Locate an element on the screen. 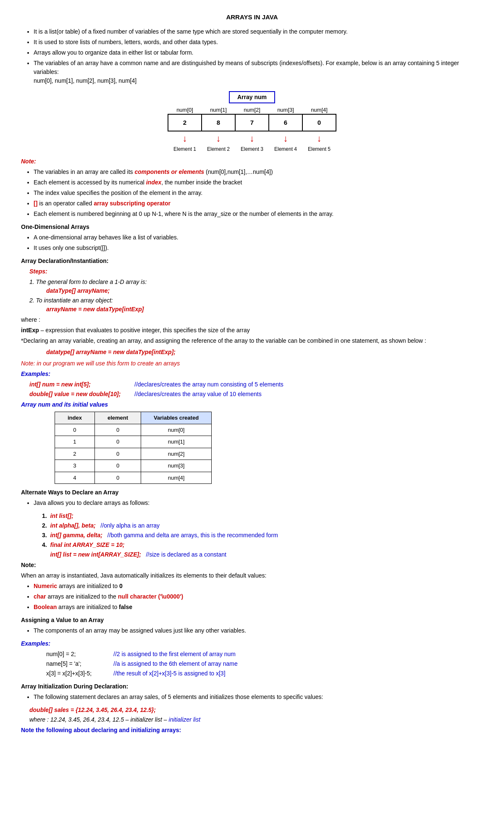  arrows-row: ↓ ↓ ↓ ↓ ↓ is located at coordinates (252, 139).